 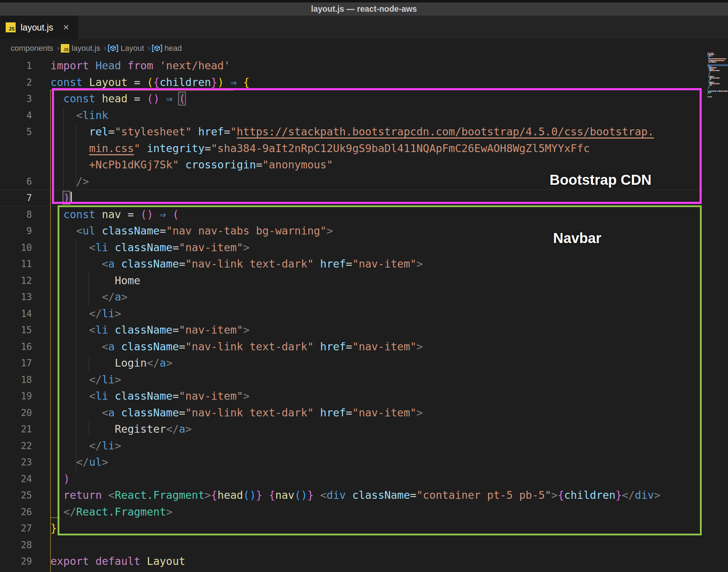 What do you see at coordinates (118, 561) in the screenshot?
I see `code-text: export default Layout` at bounding box center [118, 561].